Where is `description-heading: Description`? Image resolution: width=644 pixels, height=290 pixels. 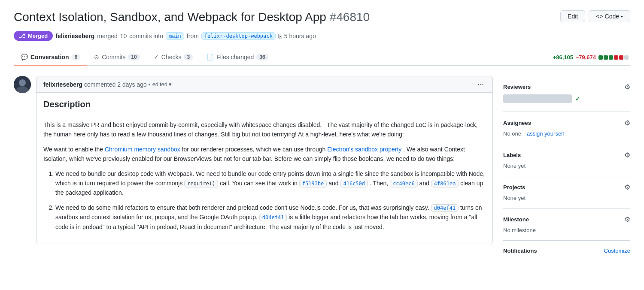
description-heading: Description is located at coordinates (264, 106).